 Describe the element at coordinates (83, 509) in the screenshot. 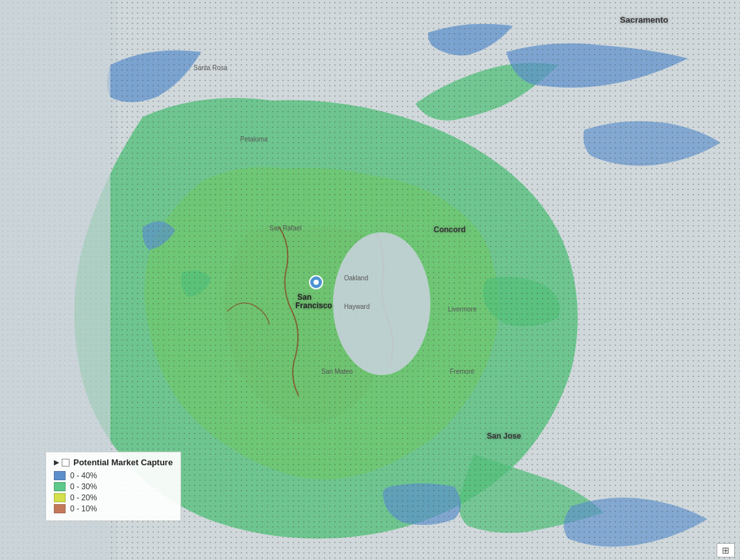

I see `legend-label-10: 0 - 10%` at that location.